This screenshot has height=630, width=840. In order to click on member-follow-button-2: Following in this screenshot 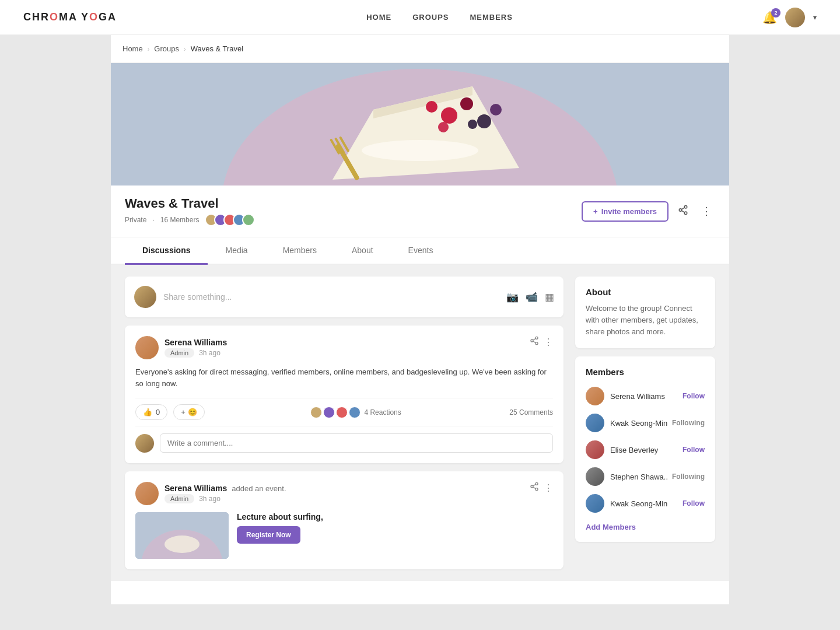, I will do `click(688, 423)`.